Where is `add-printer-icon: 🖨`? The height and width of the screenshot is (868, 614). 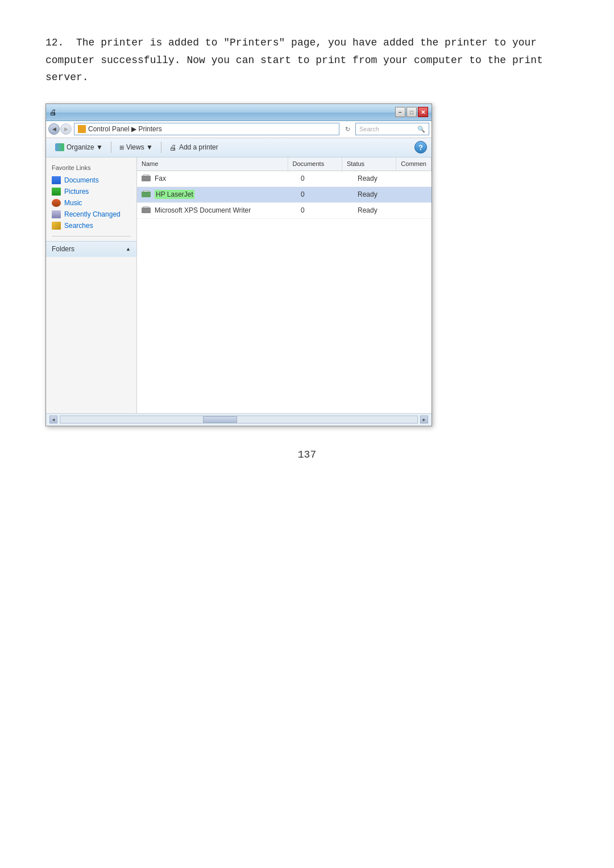
add-printer-icon: 🖨 is located at coordinates (173, 148).